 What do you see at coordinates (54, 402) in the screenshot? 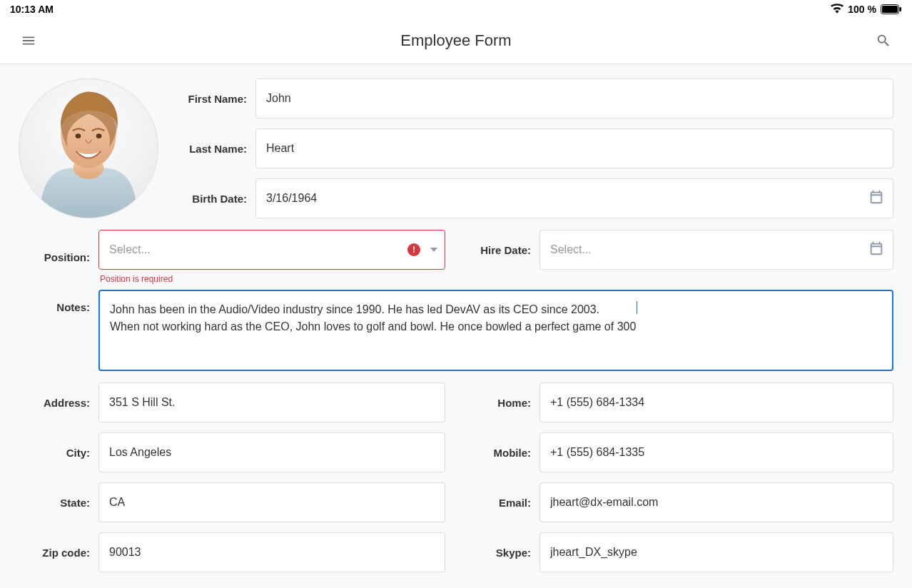
I see `address-label: Address:` at bounding box center [54, 402].